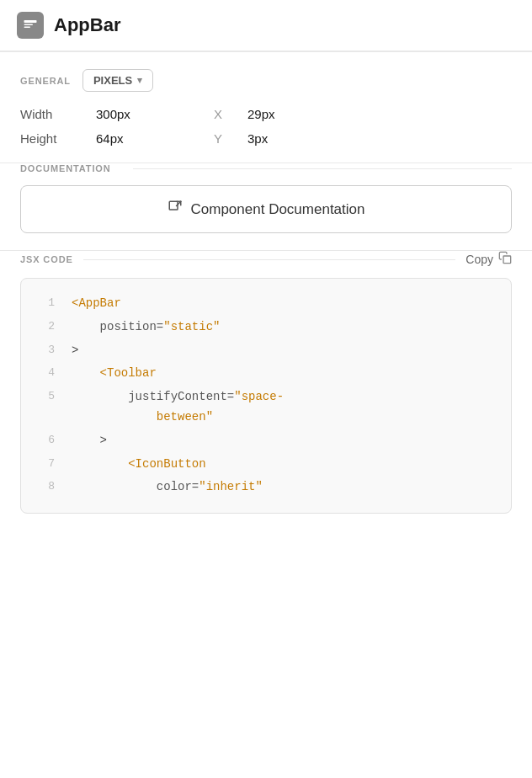 Image resolution: width=532 pixels, height=778 pixels. What do you see at coordinates (66, 168) in the screenshot?
I see `documentation-label: DOCUMENTATION` at bounding box center [66, 168].